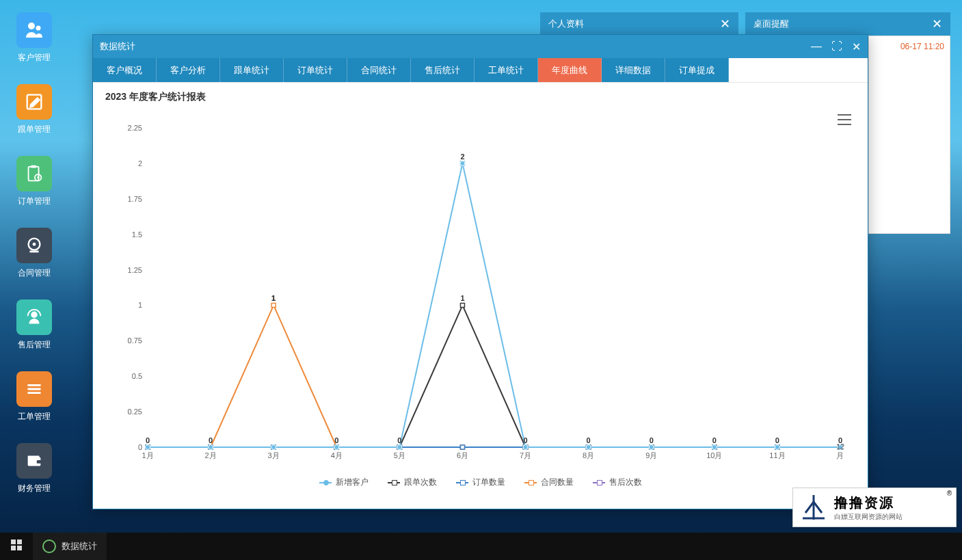 Image resolution: width=962 pixels, height=560 pixels. Describe the element at coordinates (697, 70) in the screenshot. I see `tab-order-commission: 订单提成` at that location.